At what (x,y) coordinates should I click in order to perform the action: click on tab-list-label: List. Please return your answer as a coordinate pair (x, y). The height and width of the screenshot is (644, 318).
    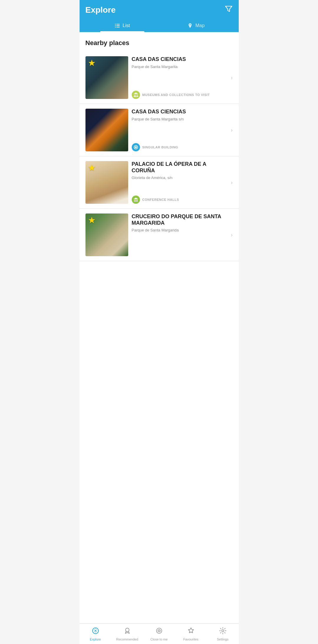
    Looking at the image, I should click on (126, 26).